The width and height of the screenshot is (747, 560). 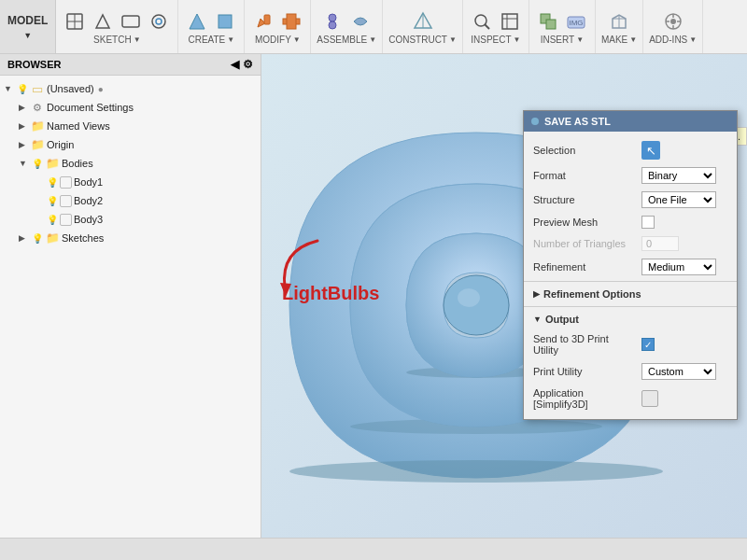 I want to click on inspect-icon1, so click(x=482, y=21).